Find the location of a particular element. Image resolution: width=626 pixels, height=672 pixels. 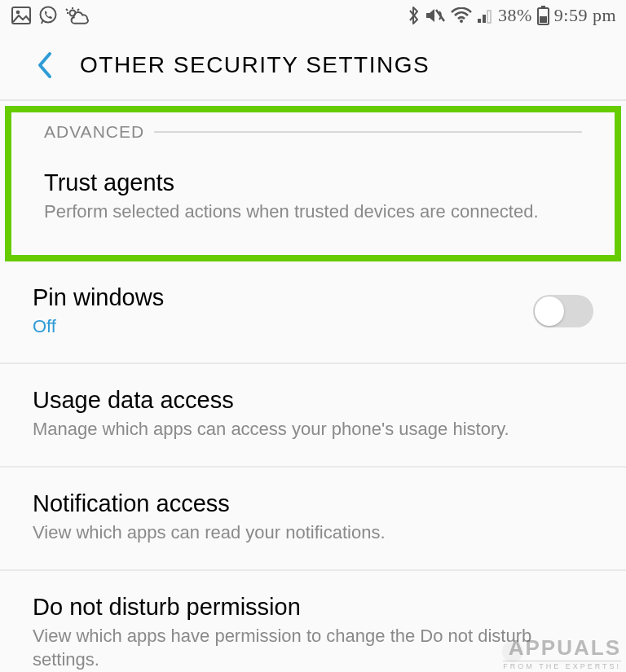

bluetooth-icon is located at coordinates (414, 15).